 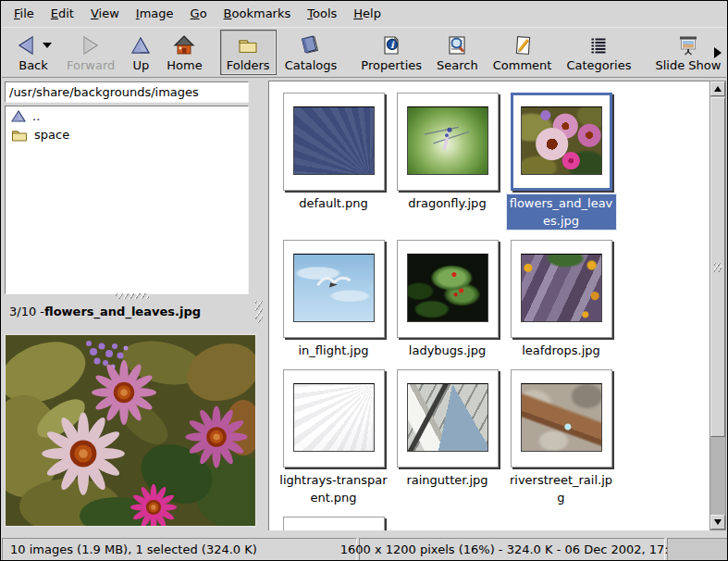 What do you see at coordinates (448, 161) in the screenshot?
I see `thumbnail-dragonfly: dragonfly.jpg` at bounding box center [448, 161].